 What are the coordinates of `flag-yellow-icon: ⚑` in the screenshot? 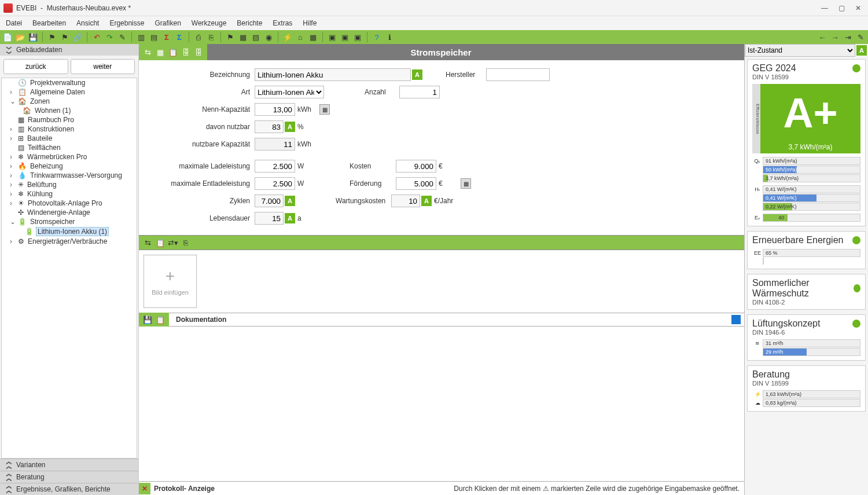 It's located at (52, 37).